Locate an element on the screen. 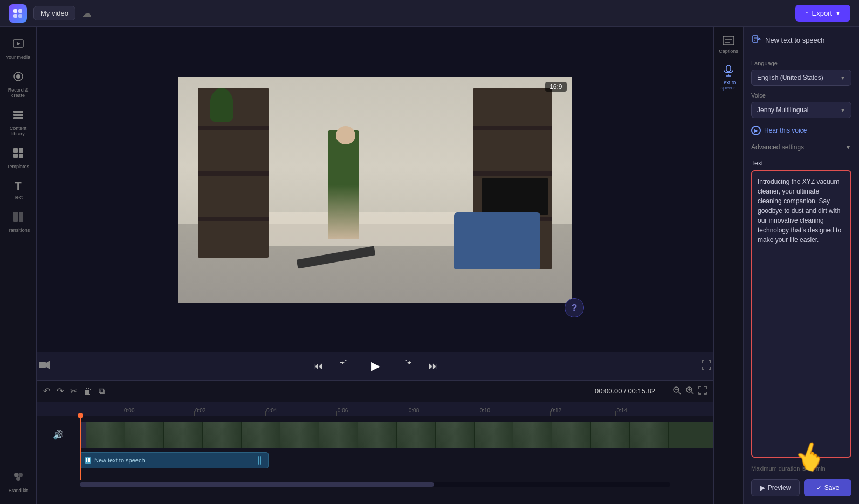 The image size is (859, 504). sidebar-item-brand-kit: Brand kit is located at coordinates (18, 482).